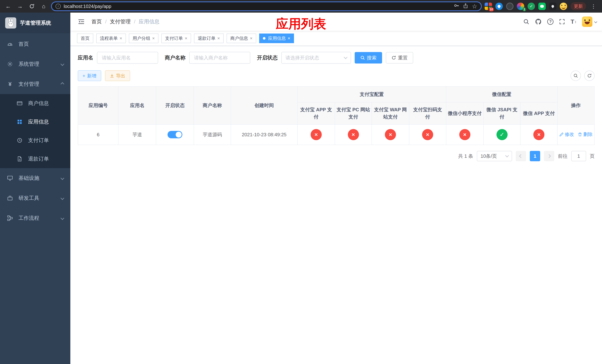 Image resolution: width=602 pixels, height=364 pixels. I want to click on share-button, so click(466, 6).